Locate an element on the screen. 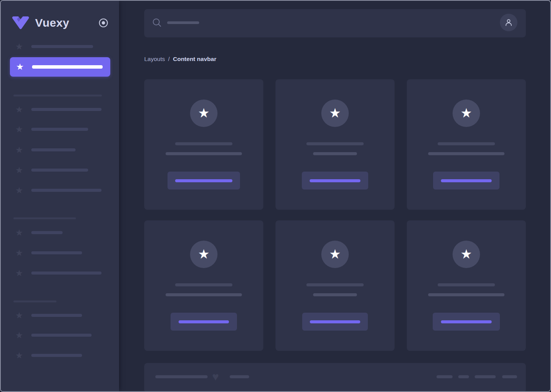  skeleton-search-placeholder-bar is located at coordinates (183, 23).